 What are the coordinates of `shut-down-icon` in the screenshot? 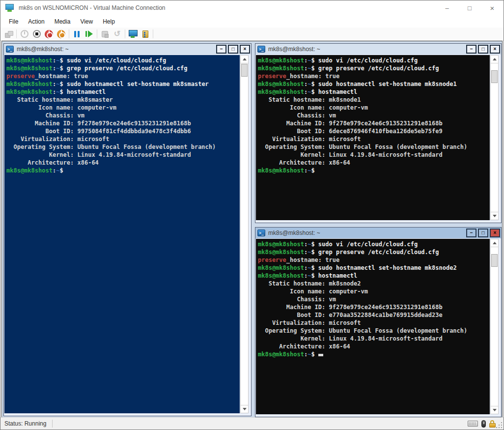 It's located at (61, 34).